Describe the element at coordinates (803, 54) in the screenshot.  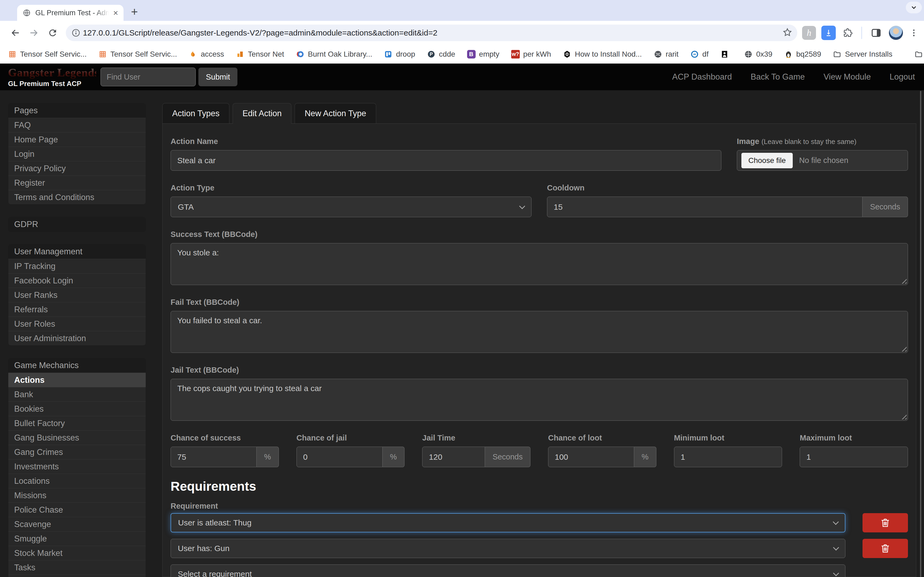
I see `bookmark-item: bq2589` at that location.